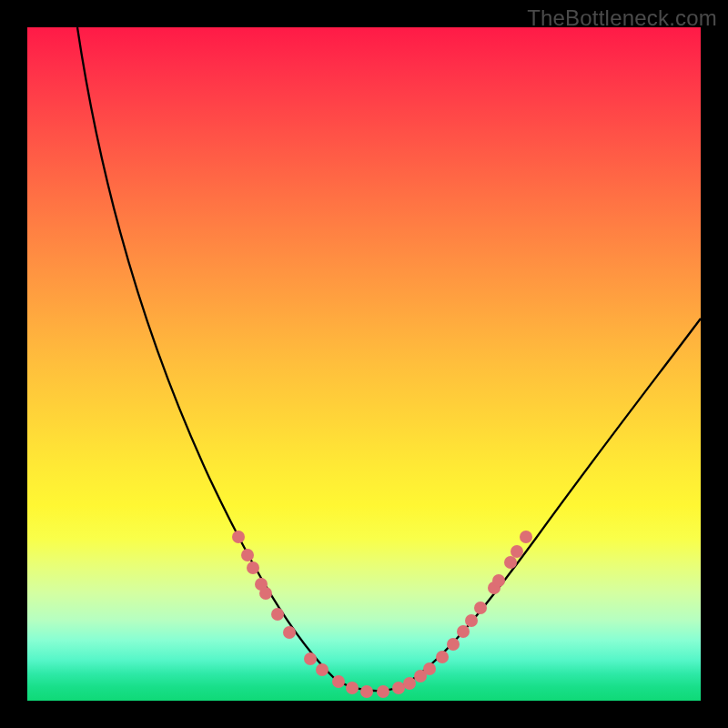 The height and width of the screenshot is (728, 728). What do you see at coordinates (382, 614) in the screenshot?
I see `curve-markers` at bounding box center [382, 614].